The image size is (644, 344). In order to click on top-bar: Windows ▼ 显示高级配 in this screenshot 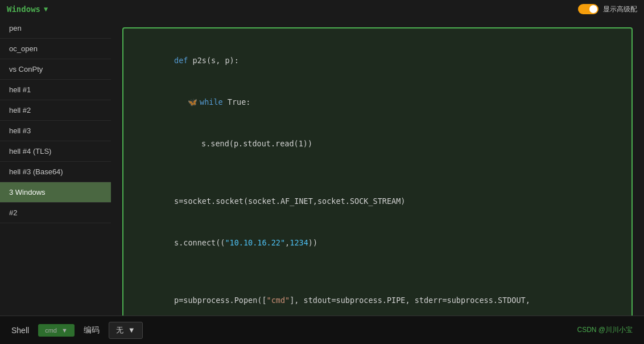, I will do `click(322, 9)`.